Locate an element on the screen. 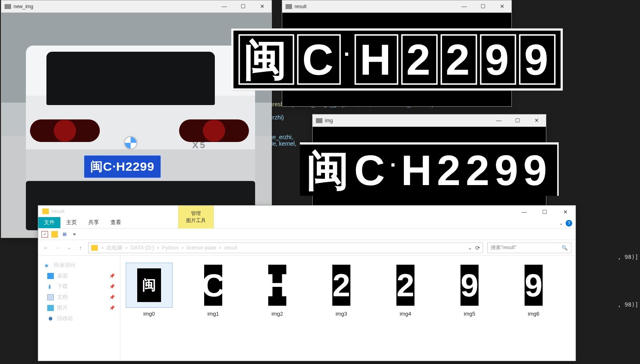 Image resolution: width=640 pixels, height=364 pixels. file-name: img6 is located at coordinates (534, 314).